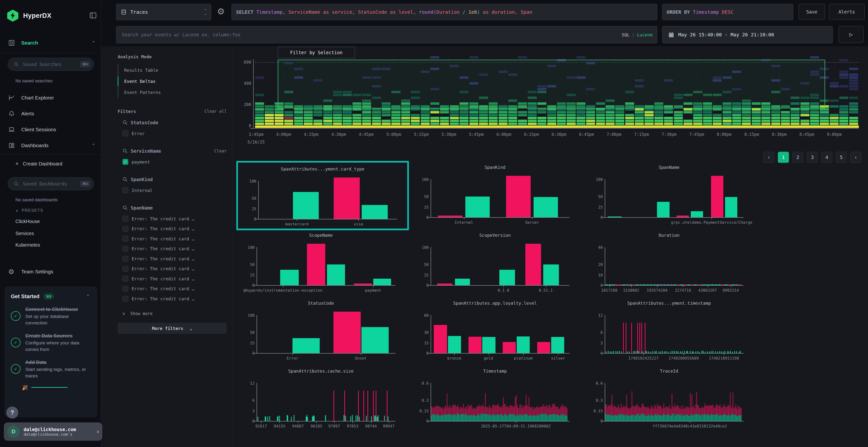 The height and width of the screenshot is (447, 868). Describe the element at coordinates (252, 383) in the screenshot. I see `chart-ytick: 12` at that location.